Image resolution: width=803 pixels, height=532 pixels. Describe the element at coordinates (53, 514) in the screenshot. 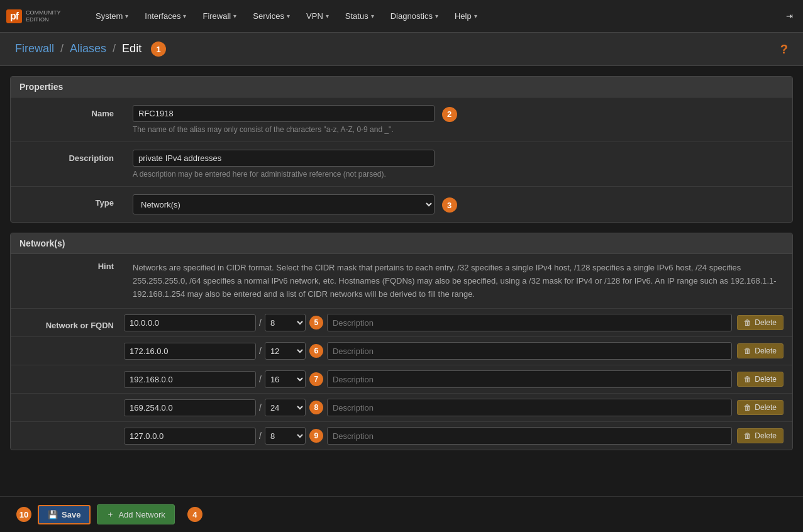

I see `save-icon: 💾` at that location.